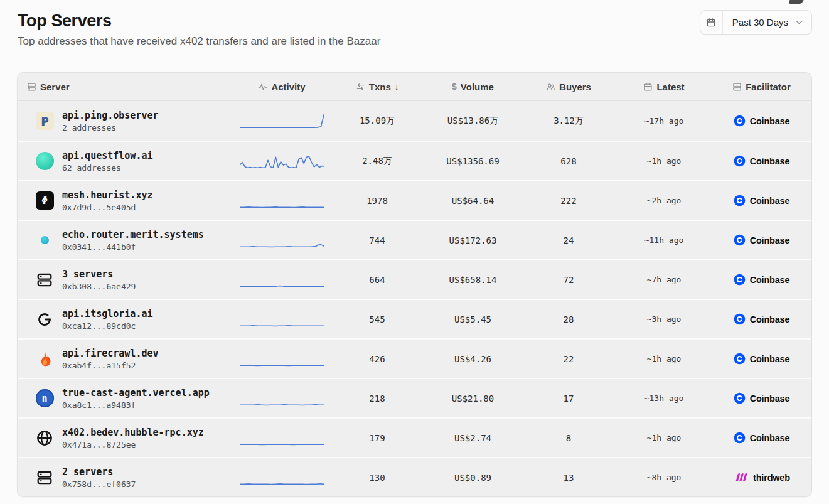  What do you see at coordinates (414, 398) in the screenshot?
I see `table-row: n true-cast-agent.vercel.app 0xa8c1...a9…` at bounding box center [414, 398].